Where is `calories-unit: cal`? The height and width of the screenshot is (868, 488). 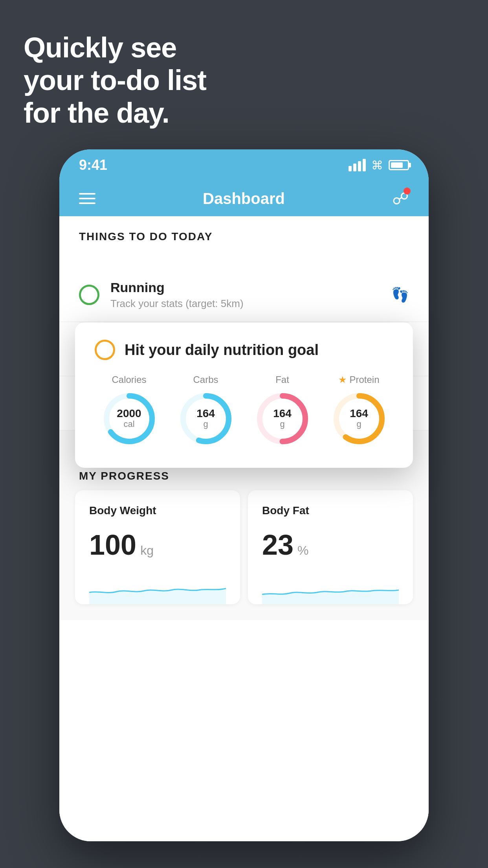
calories-unit: cal is located at coordinates (129, 424).